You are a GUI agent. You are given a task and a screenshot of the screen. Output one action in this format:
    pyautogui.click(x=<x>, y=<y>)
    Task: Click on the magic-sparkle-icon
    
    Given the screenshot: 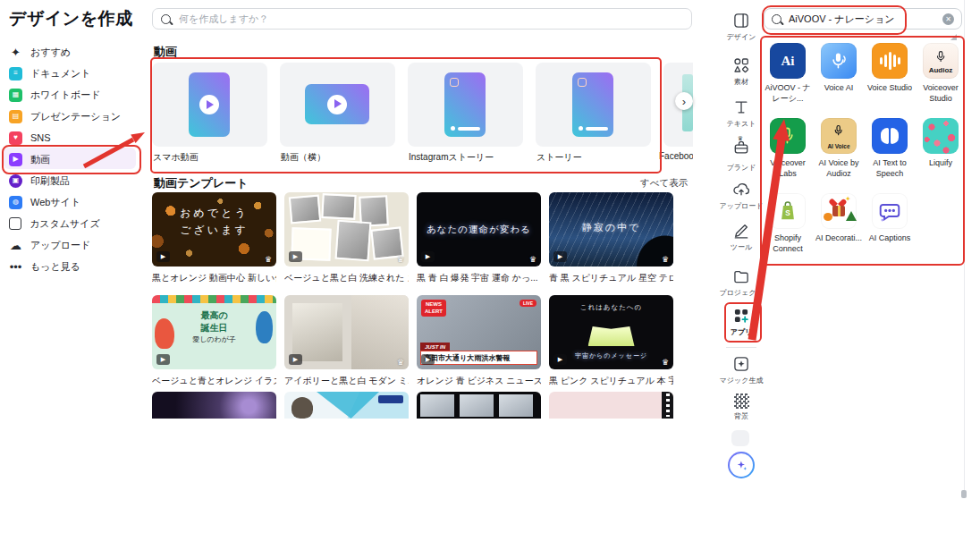 What is the action you would take?
    pyautogui.click(x=741, y=364)
    